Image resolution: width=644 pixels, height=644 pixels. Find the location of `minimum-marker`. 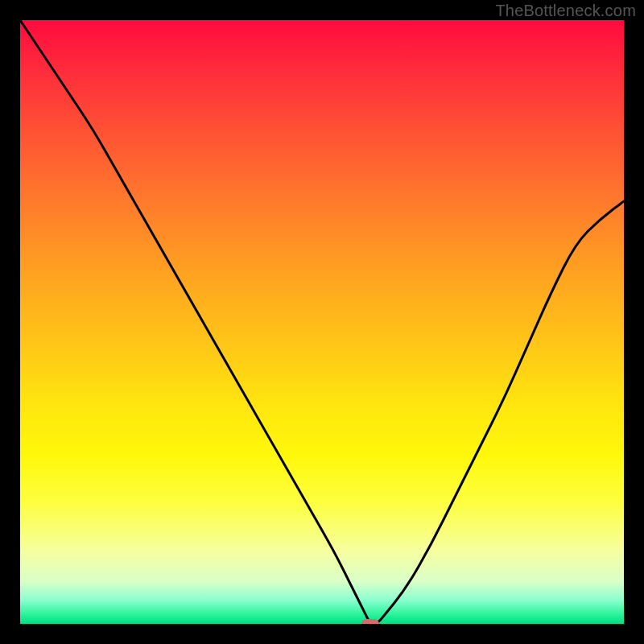

minimum-marker is located at coordinates (370, 621).